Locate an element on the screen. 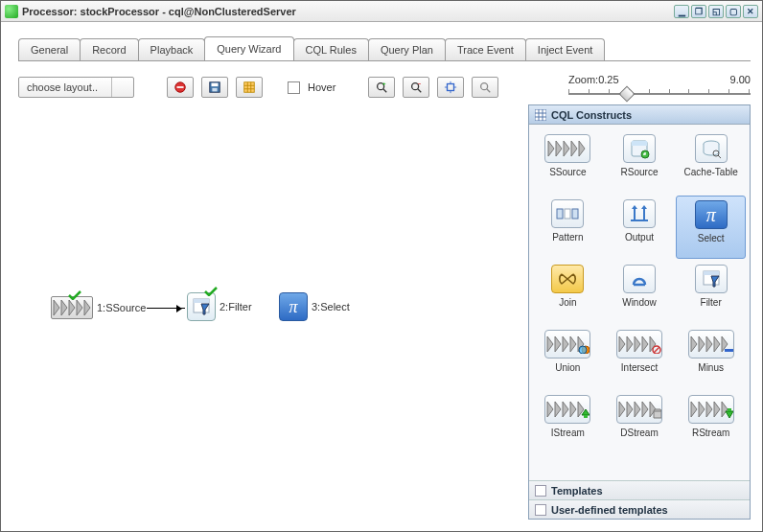 The height and width of the screenshot is (532, 763). zoom-slider-area: Zoom: 0.25 9.00 is located at coordinates (659, 87).